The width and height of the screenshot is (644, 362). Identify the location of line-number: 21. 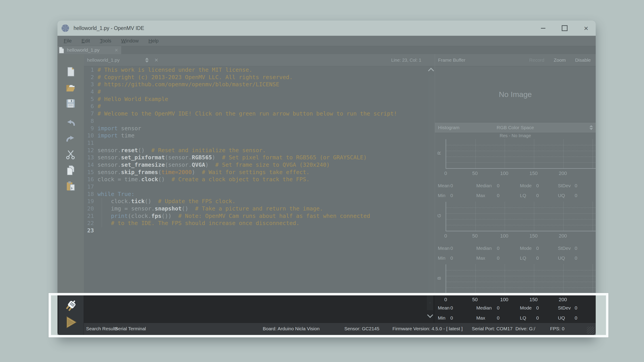
(90, 216).